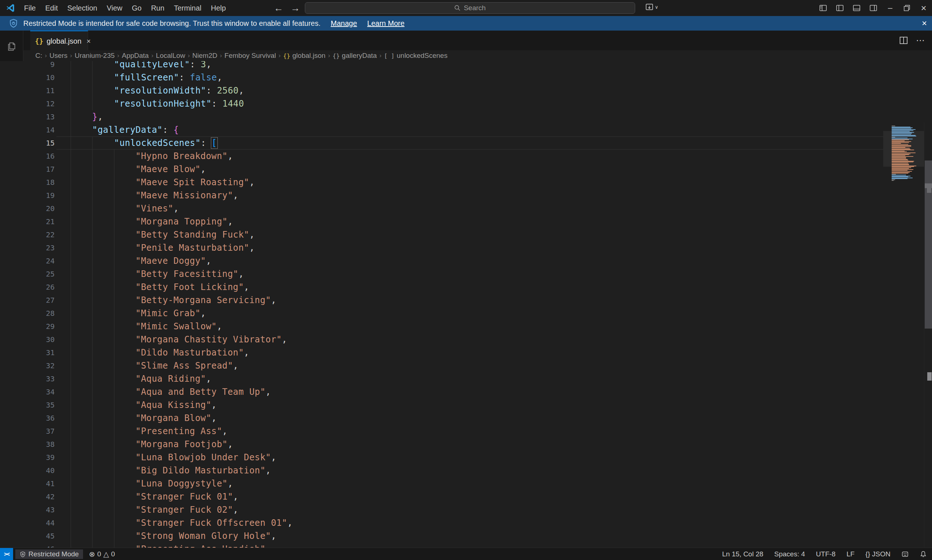  What do you see at coordinates (360, 56) in the screenshot?
I see `breadcrumb-item: galleryData` at bounding box center [360, 56].